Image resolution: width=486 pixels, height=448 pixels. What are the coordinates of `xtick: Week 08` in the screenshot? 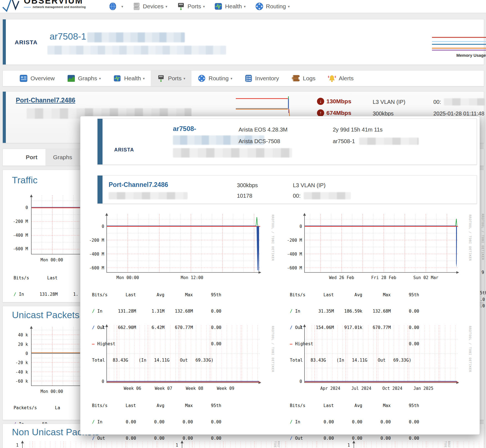 It's located at (195, 388).